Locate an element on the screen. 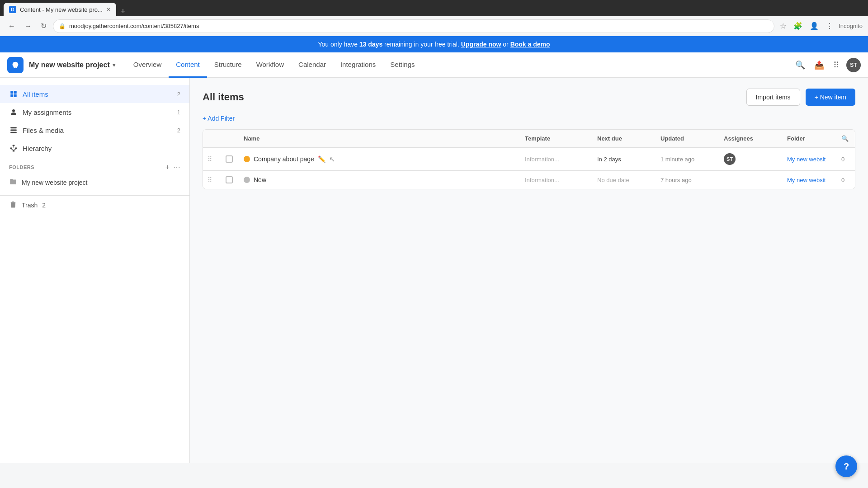 This screenshot has width=868, height=488. project-name-text: My new website project is located at coordinates (70, 65).